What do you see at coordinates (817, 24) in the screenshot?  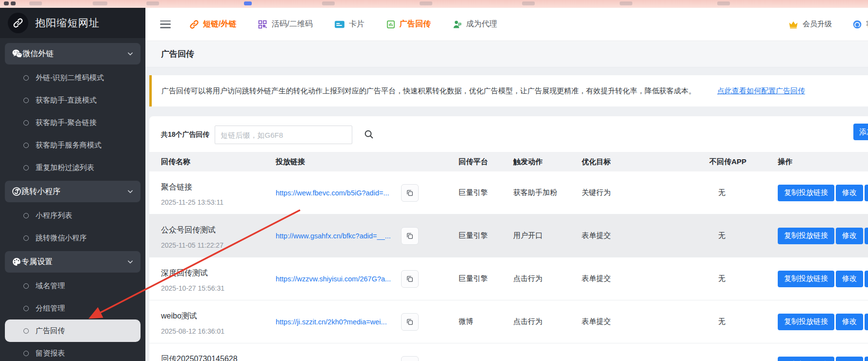 I see `nav-item-label: 会员升级` at bounding box center [817, 24].